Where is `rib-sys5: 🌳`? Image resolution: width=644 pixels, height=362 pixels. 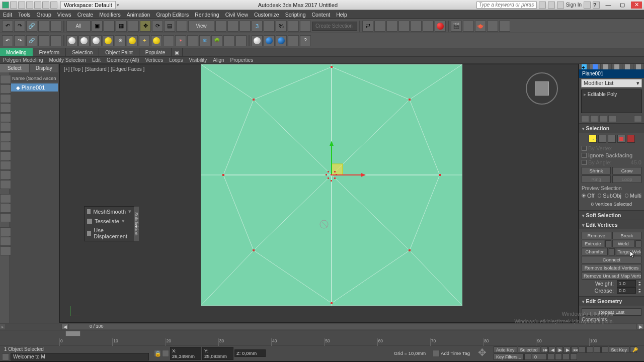
rib-sys5: 🌳 is located at coordinates (217, 41).